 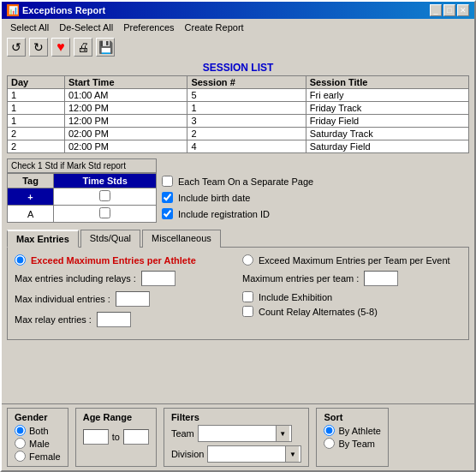 I want to click on cell-title: Saturday Track, so click(x=387, y=134).